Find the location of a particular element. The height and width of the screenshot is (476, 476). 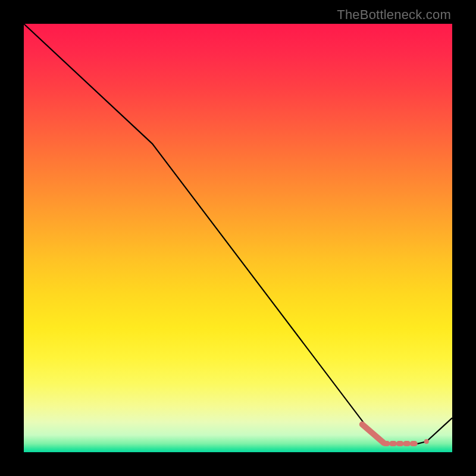

annotation-dot is located at coordinates (427, 441).